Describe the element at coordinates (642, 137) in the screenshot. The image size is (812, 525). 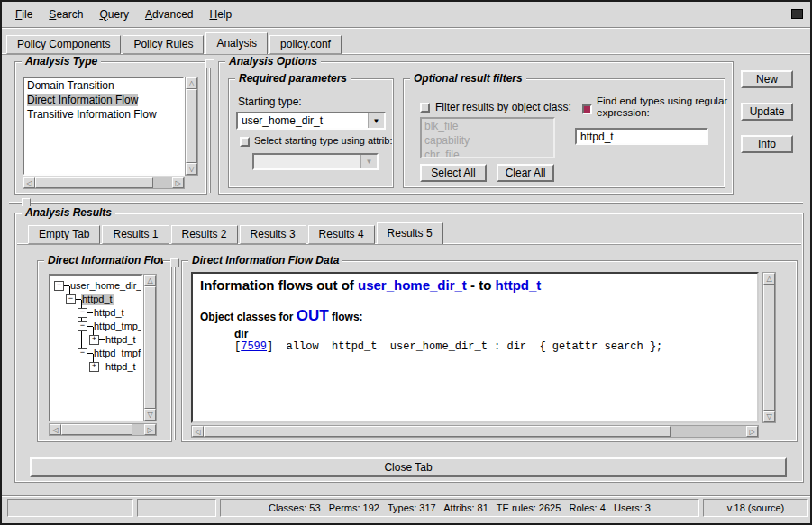
I see `regex-input: httpd_t` at that location.